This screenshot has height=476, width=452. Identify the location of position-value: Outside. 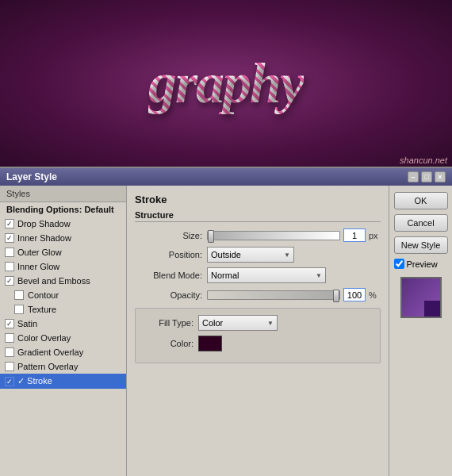
(226, 255).